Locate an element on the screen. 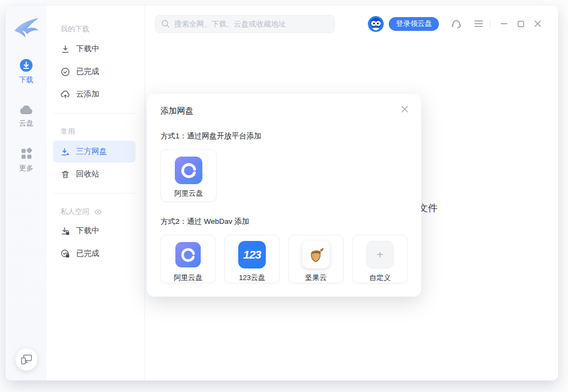 This screenshot has height=392, width=568. menu-icon is located at coordinates (479, 24).